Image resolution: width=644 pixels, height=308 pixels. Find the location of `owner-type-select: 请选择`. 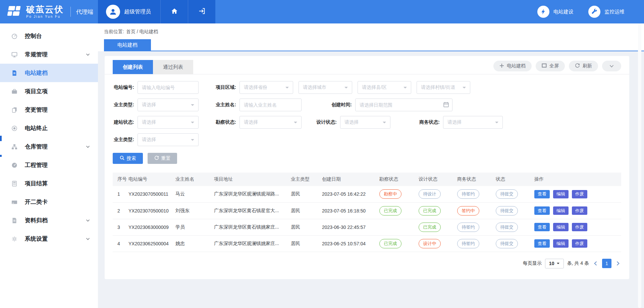

owner-type-select: 请选择 is located at coordinates (168, 105).